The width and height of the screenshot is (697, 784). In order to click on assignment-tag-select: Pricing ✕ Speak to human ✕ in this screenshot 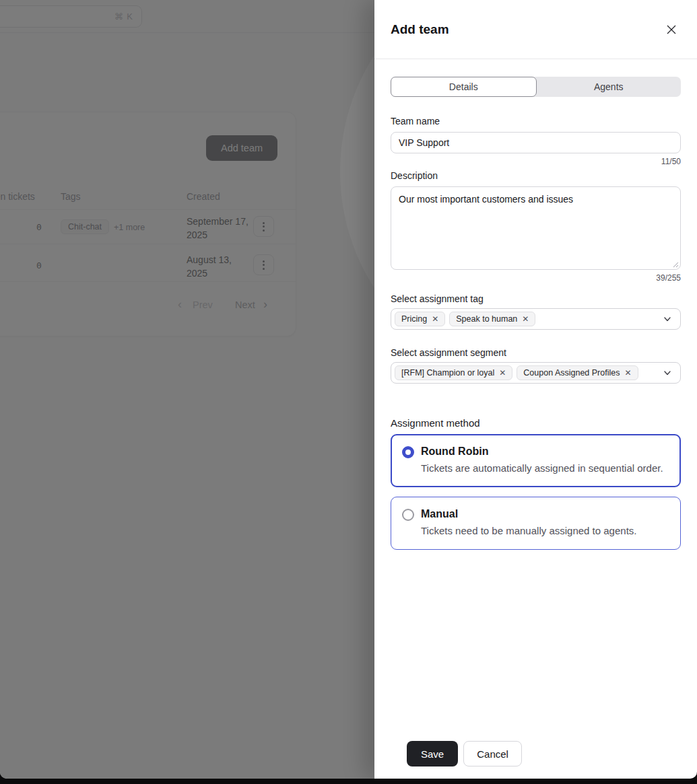, I will do `click(536, 319)`.